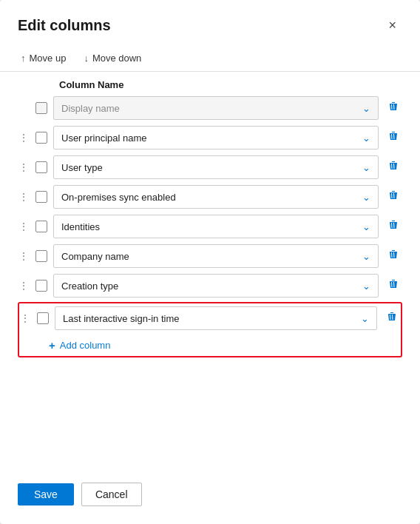  What do you see at coordinates (216, 167) in the screenshot?
I see `column-select: User type⌄` at bounding box center [216, 167].